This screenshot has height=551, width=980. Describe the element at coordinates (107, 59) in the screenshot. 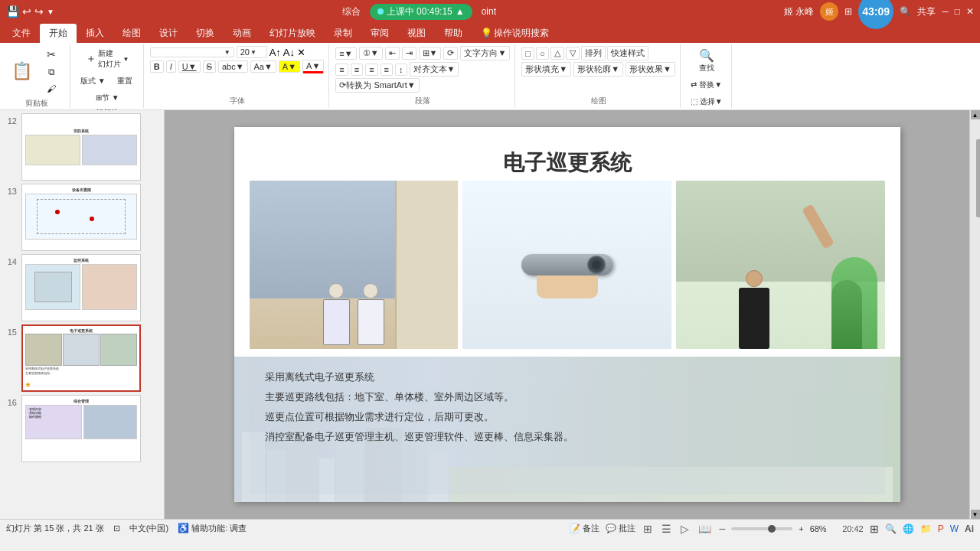

I see `new-slide-button: ＋ 新建幻灯片 ▼` at that location.